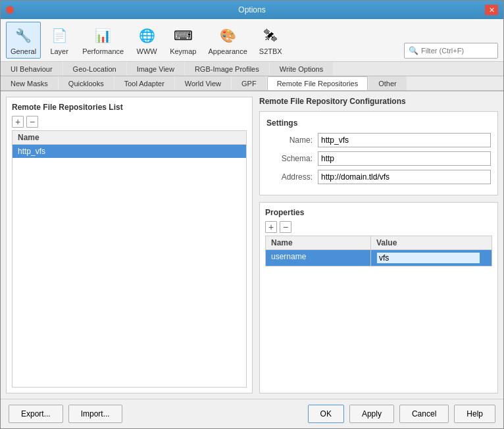 The height and width of the screenshot is (429, 504). Describe the element at coordinates (252, 413) in the screenshot. I see `footer: Export... Import... OK Apply Cancel Help` at that location.